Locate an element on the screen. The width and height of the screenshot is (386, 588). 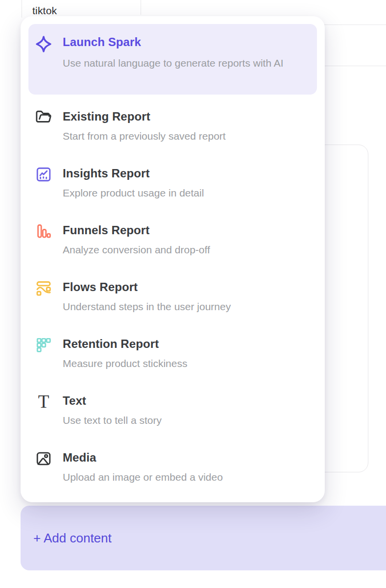
menu-item-flows-report: Flows Report Understand steps in the use… is located at coordinates (176, 297).